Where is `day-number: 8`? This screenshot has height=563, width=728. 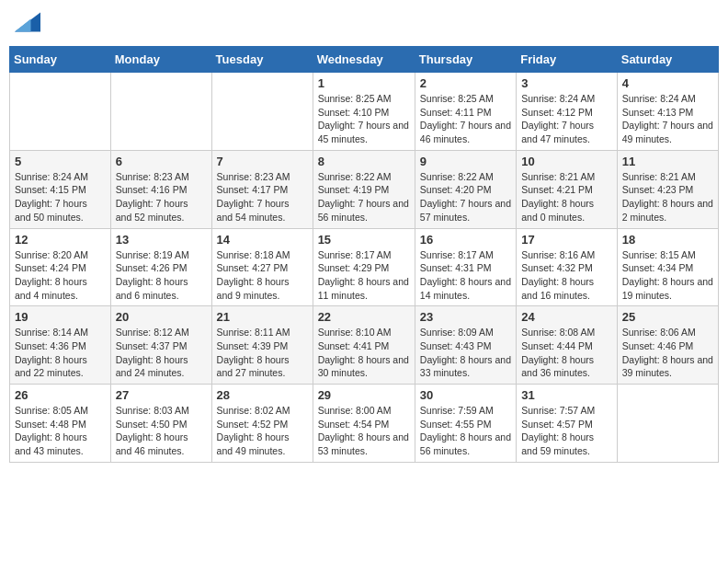
day-number: 8 is located at coordinates (364, 162).